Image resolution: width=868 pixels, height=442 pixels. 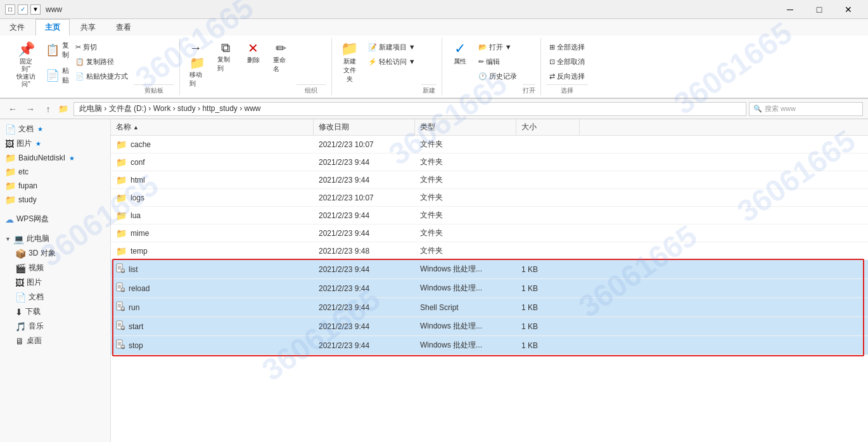 What do you see at coordinates (489, 251) in the screenshot?
I see `file-row: 📁temp2021/2/23 9:48文件夹` at bounding box center [489, 251].